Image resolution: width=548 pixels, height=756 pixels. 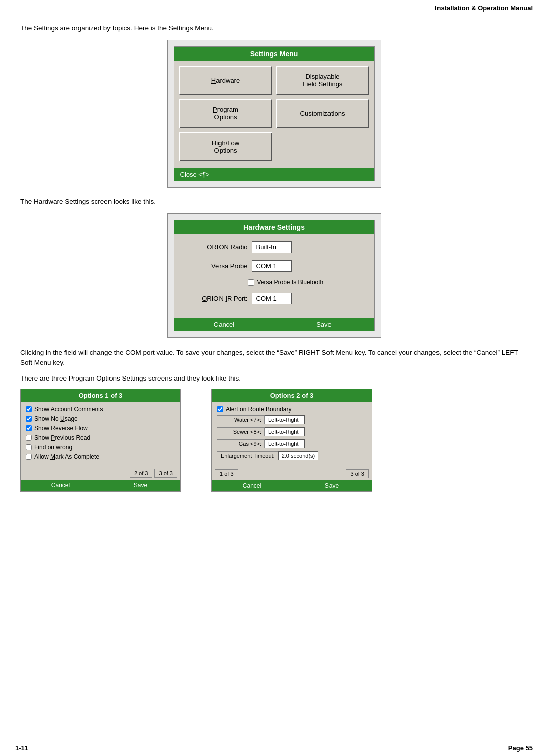 I want to click on show-account-comments-label: Show Account Comments, so click(x=68, y=409).